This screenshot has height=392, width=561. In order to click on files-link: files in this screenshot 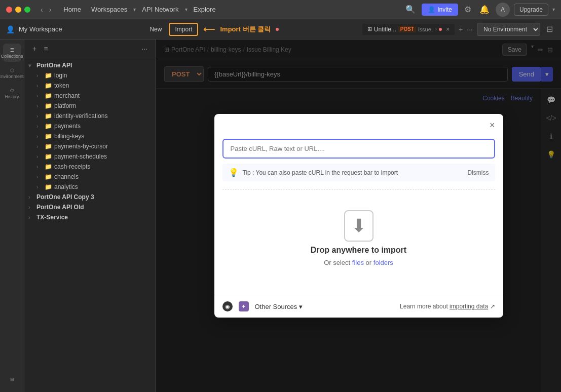, I will do `click(358, 262)`.